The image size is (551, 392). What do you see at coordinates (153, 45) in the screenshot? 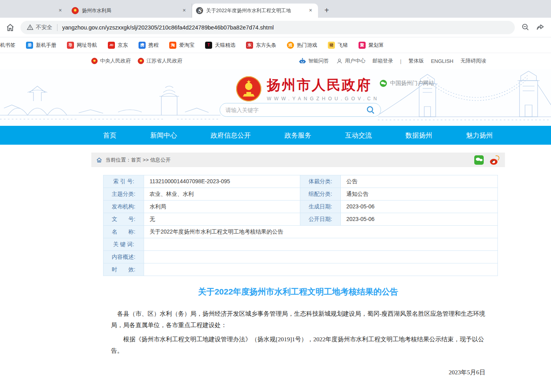
I see `bookmark-label: 携程` at bounding box center [153, 45].